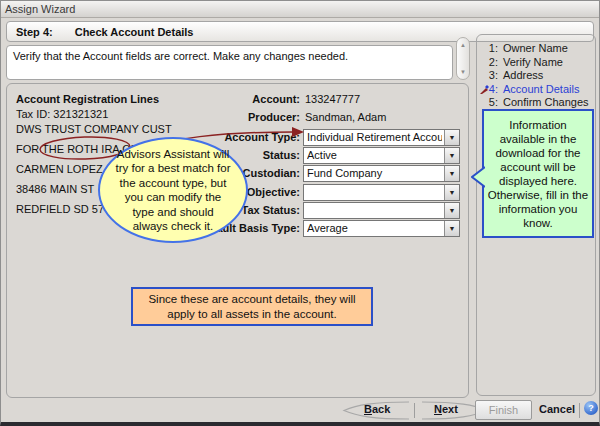 Image resolution: width=600 pixels, height=426 pixels. Describe the element at coordinates (230, 62) in the screenshot. I see `instruction-text-box: Verify that the Account fields are corre…` at that location.